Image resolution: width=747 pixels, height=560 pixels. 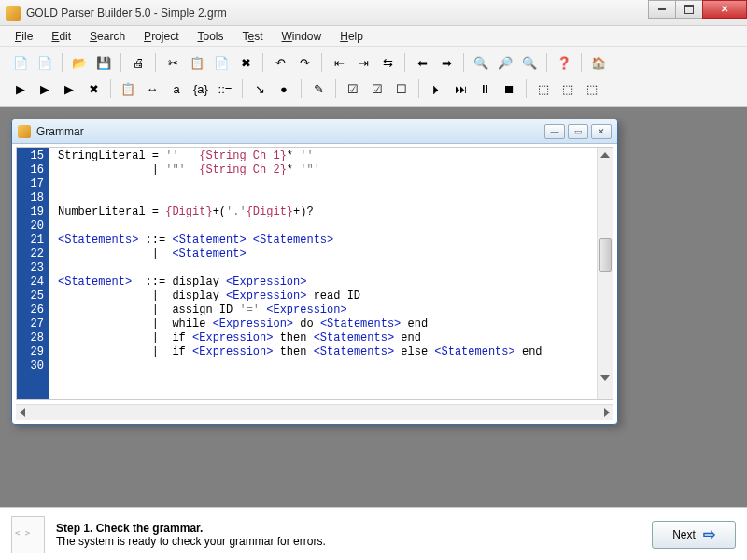 What do you see at coordinates (339, 63) in the screenshot?
I see `toolbar-button: ⇤` at bounding box center [339, 63].